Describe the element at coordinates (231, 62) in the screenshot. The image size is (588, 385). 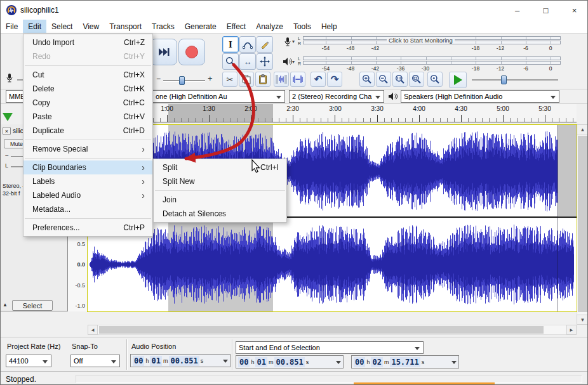
I see `zoom-tool-button` at that location.